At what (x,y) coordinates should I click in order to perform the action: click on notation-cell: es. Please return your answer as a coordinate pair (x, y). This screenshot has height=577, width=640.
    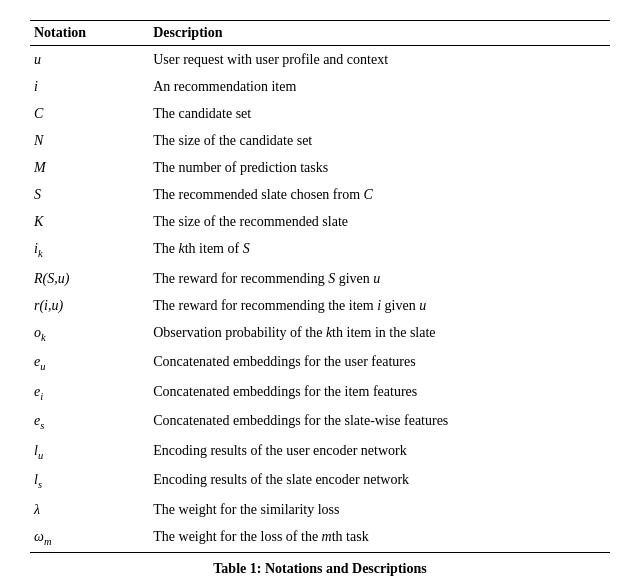
    Looking at the image, I should click on (90, 422).